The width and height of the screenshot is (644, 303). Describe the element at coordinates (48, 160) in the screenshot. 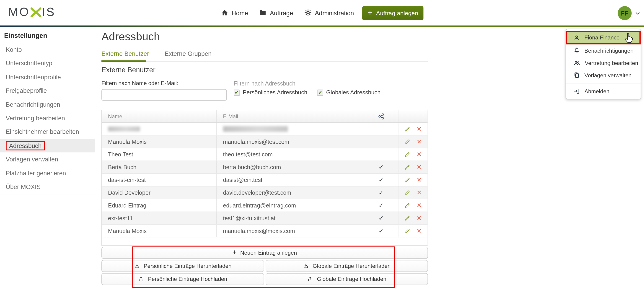

I see `sidebar-item-vorlagen-verwalten: Vorlagen verwalten` at that location.